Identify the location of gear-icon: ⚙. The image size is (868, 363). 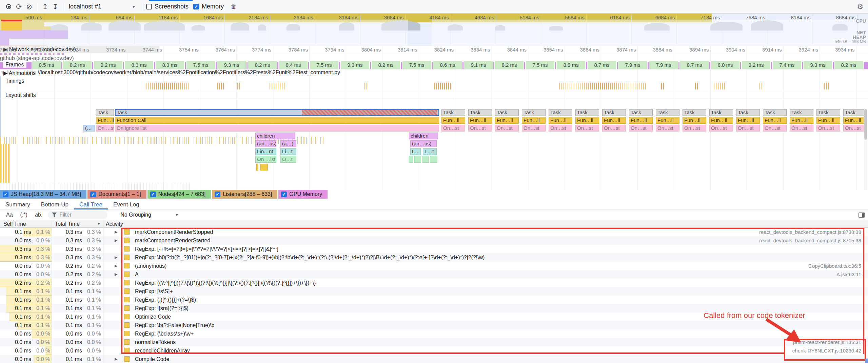
(860, 7).